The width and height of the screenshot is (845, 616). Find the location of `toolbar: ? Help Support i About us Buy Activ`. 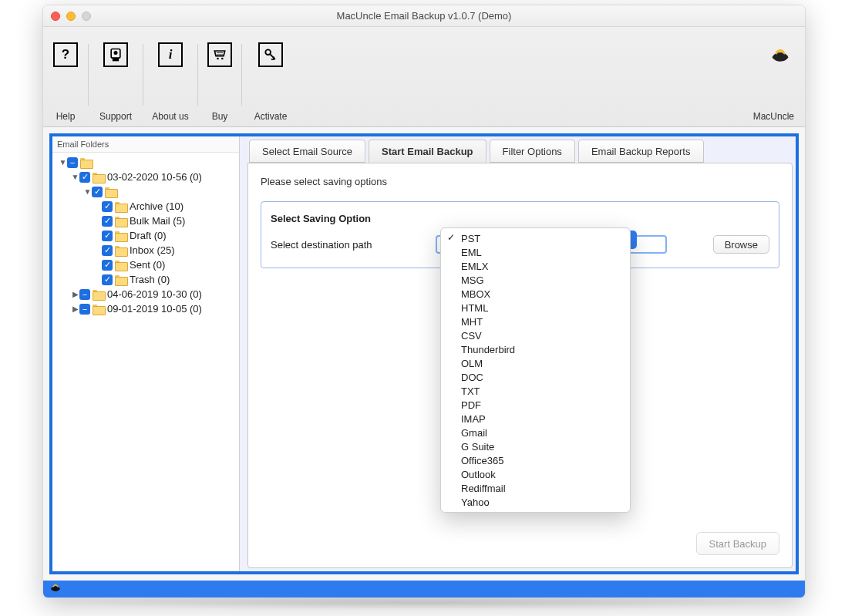

toolbar: ? Help Support i About us Buy Activ is located at coordinates (424, 77).